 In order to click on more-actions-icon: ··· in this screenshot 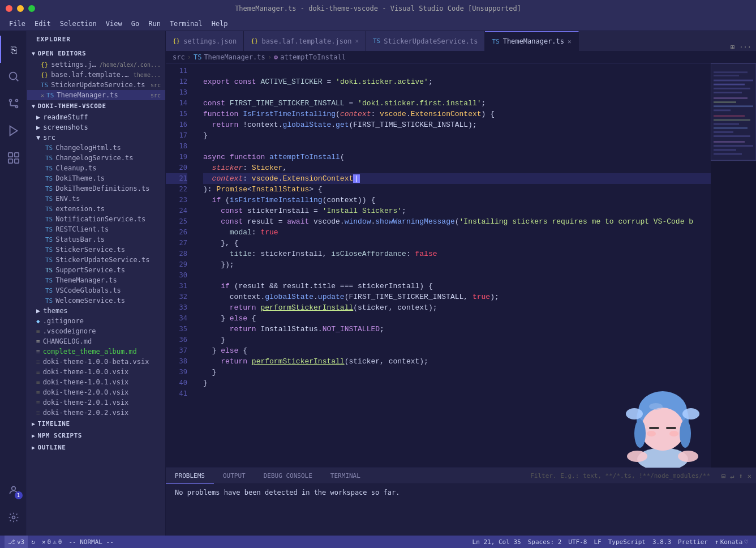, I will do `click(745, 47)`.